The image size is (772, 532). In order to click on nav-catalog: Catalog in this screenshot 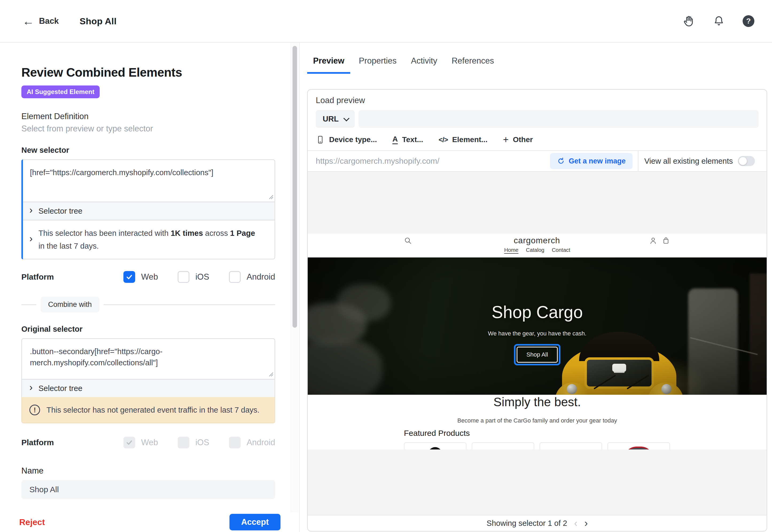, I will do `click(535, 250)`.